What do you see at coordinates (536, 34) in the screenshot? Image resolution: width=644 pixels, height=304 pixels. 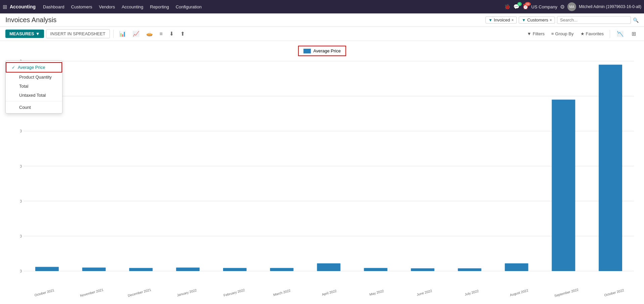 I see `filters-action: ▼ Filters` at bounding box center [536, 34].